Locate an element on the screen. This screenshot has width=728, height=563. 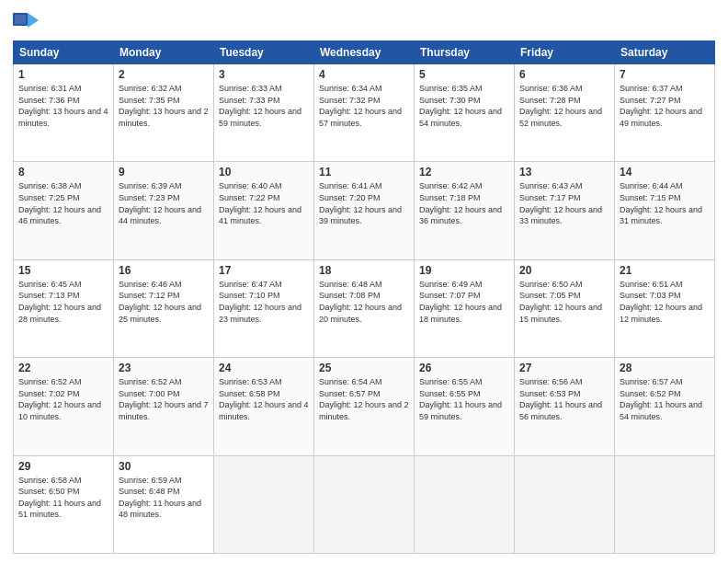
day-number: 8 is located at coordinates (63, 172).